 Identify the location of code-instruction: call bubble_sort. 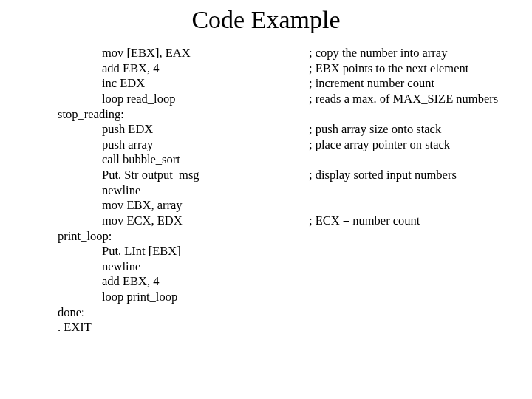
(183, 160).